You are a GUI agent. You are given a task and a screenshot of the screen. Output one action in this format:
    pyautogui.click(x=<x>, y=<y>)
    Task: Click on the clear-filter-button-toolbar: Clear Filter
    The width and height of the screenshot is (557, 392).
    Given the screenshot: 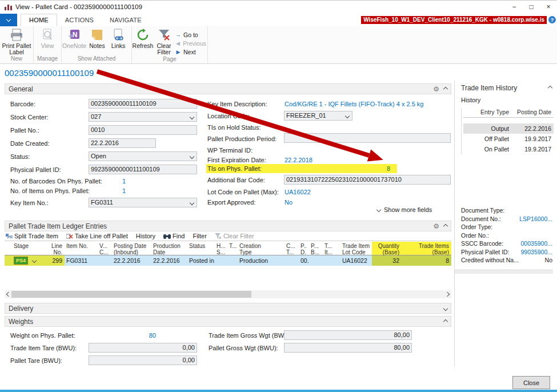 What is the action you would take?
    pyautogui.click(x=234, y=236)
    